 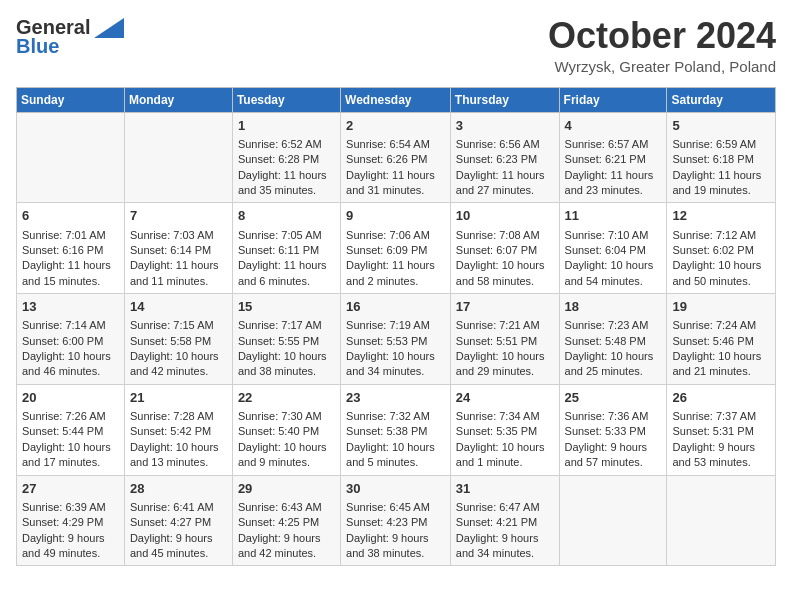 I want to click on sunrise-text: Sunrise: 7:36 AM, so click(x=614, y=416).